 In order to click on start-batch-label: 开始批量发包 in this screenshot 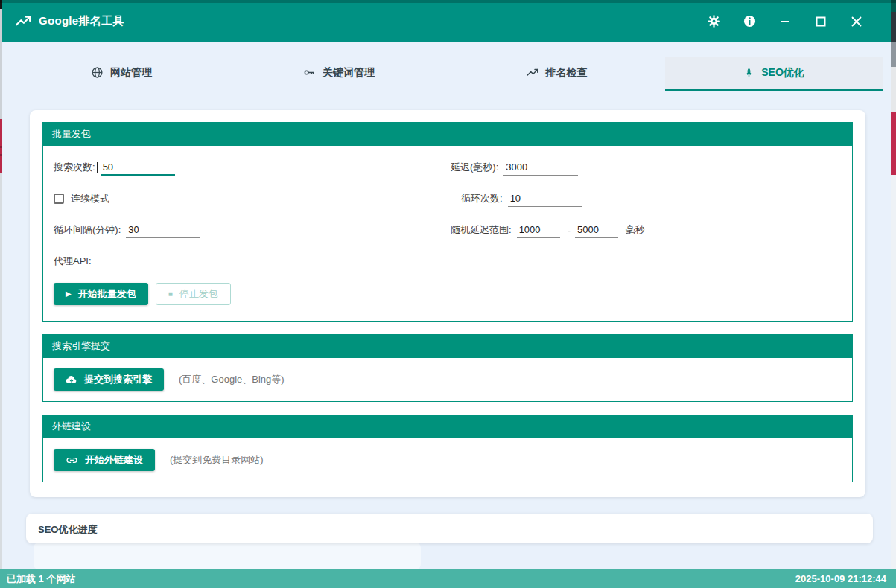, I will do `click(107, 294)`.